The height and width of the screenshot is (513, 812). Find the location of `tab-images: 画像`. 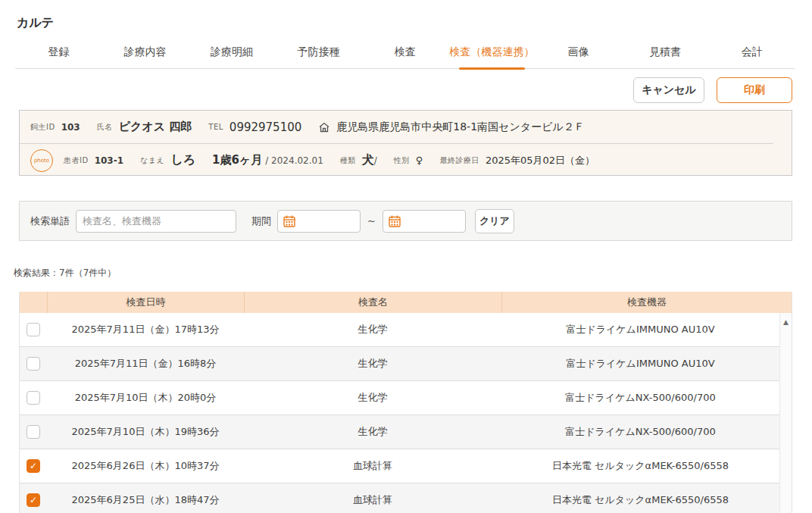

tab-images: 画像 is located at coordinates (579, 54).